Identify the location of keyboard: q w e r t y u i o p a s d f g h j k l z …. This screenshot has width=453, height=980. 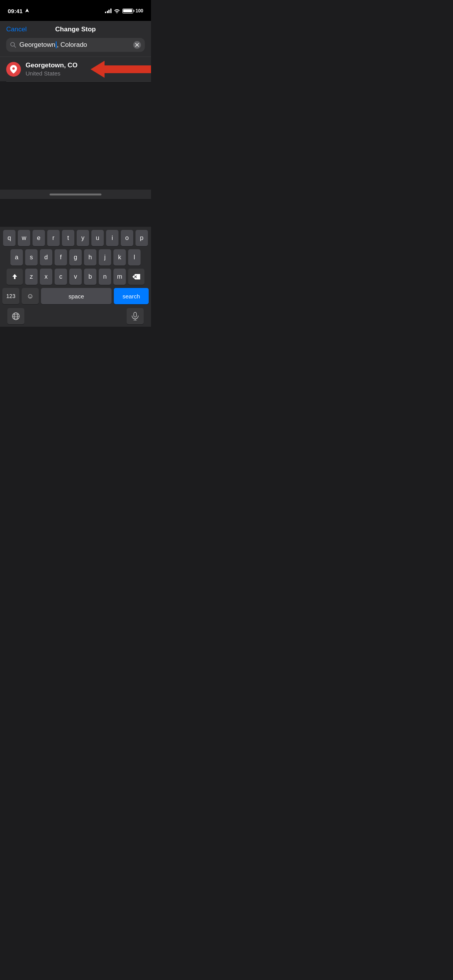
(76, 277).